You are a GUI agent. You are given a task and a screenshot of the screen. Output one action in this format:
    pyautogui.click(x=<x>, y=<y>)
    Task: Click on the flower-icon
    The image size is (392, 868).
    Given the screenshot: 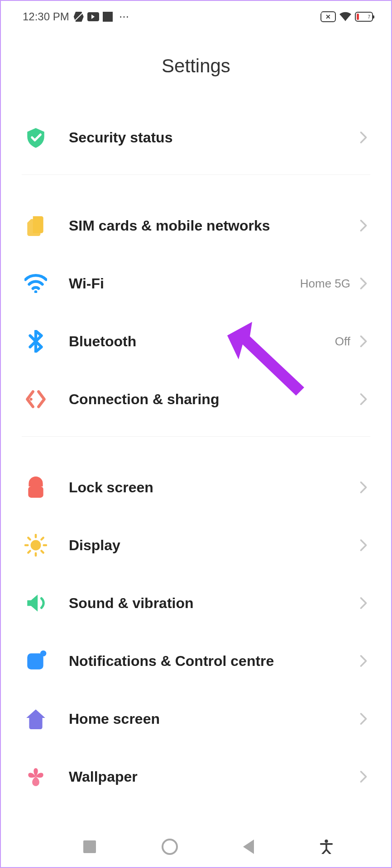 What is the action you would take?
    pyautogui.click(x=36, y=777)
    